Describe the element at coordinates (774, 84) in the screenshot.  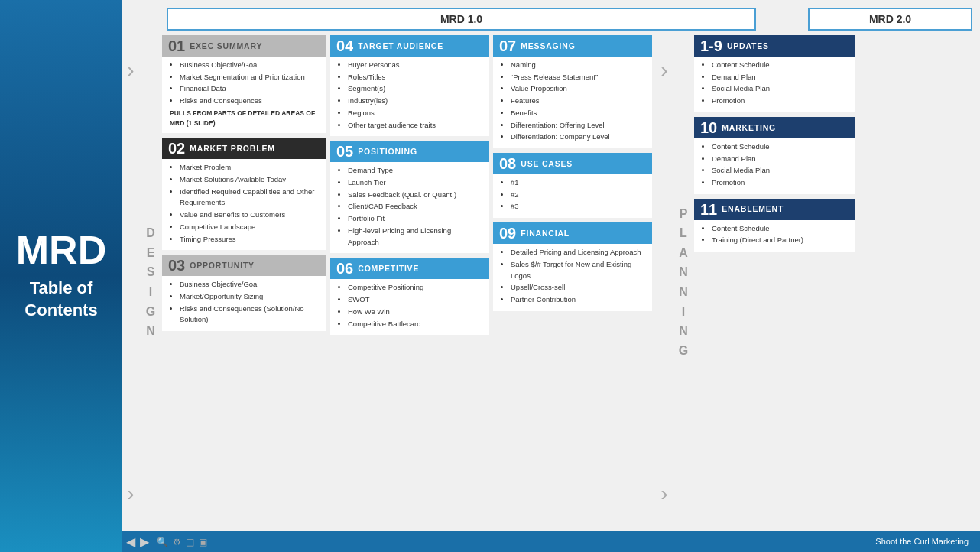
I see `section-19-body: Content Schedule Demand Plan Social Medi…` at that location.